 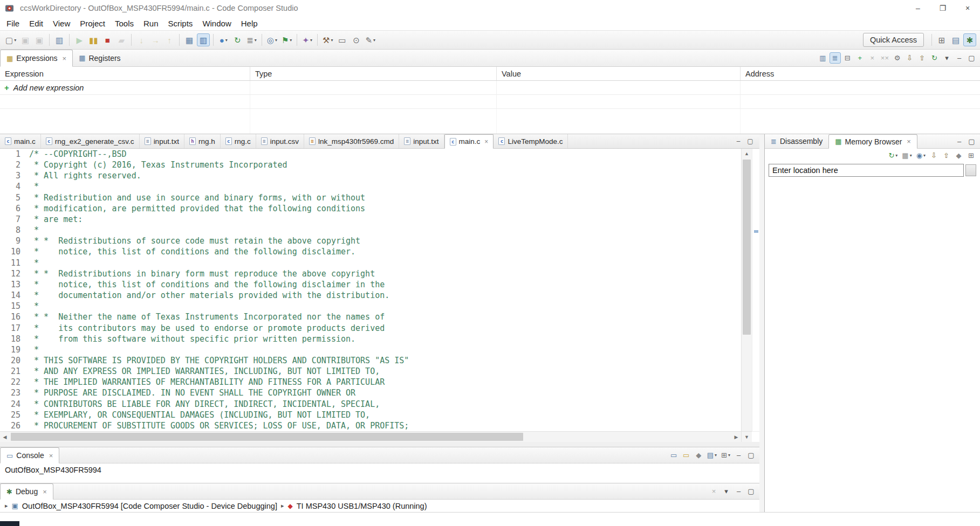 I want to click on line-number: 26, so click(x=10, y=426).